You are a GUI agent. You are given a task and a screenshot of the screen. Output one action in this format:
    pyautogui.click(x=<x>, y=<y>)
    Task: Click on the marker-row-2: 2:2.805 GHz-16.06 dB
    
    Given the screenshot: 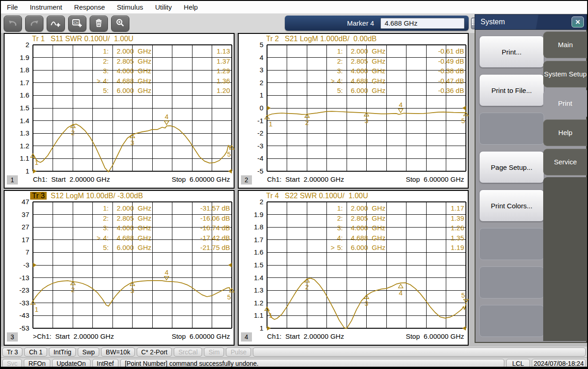 What is the action you would take?
    pyautogui.click(x=163, y=218)
    